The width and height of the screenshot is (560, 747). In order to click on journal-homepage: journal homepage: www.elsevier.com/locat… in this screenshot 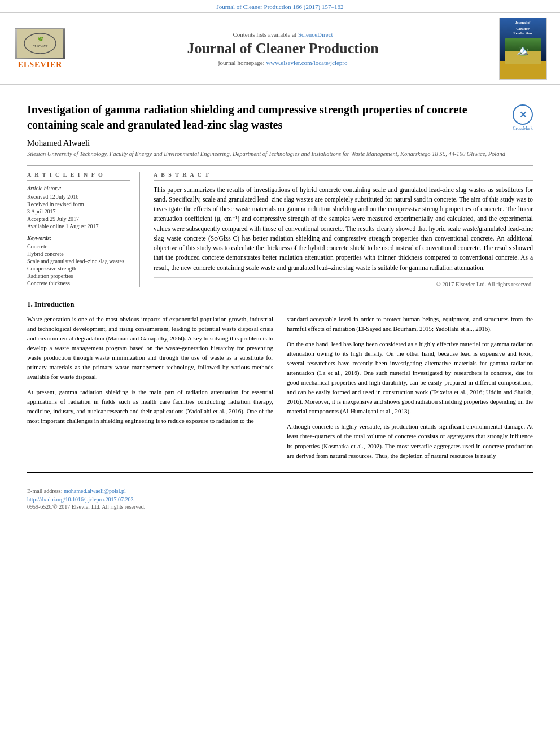, I will do `click(283, 63)`.